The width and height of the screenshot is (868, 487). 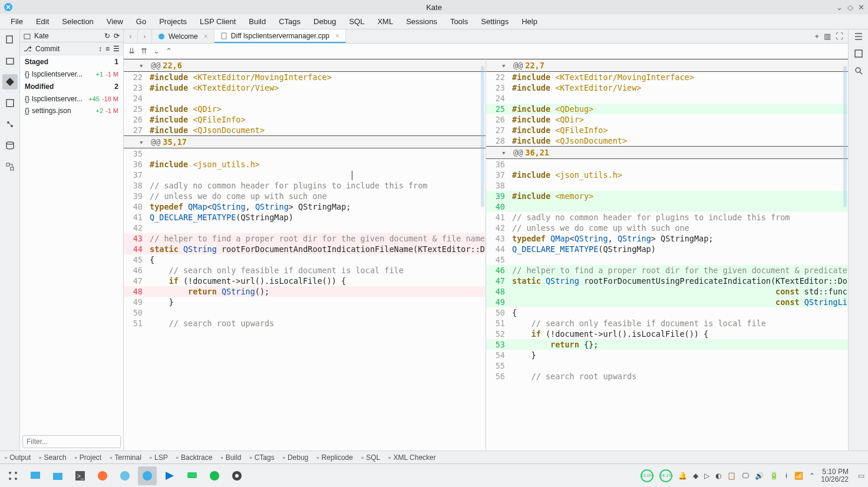 I want to click on rail-bookmarks-icon, so click(x=10, y=124).